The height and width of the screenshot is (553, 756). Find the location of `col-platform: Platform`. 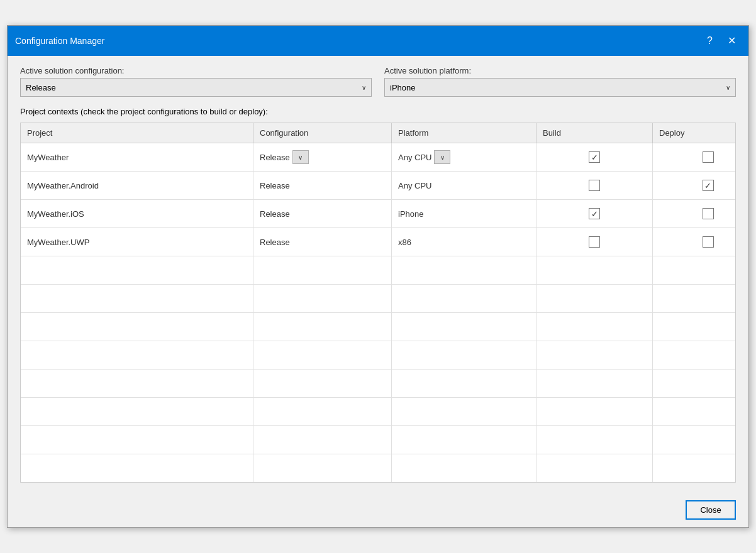

col-platform: Platform is located at coordinates (464, 133).